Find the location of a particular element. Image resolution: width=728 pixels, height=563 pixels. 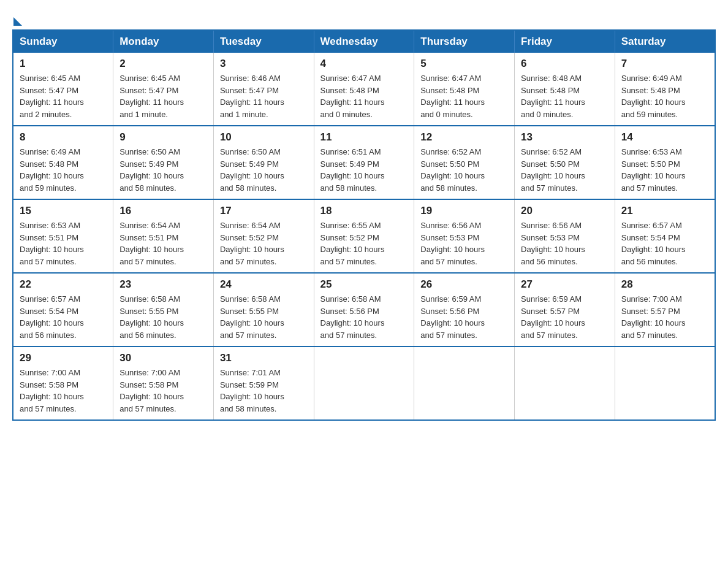

calendar-cell: 10Sunrise: 6:50 AM Sunset: 5:49 PM Dayli… is located at coordinates (264, 163).